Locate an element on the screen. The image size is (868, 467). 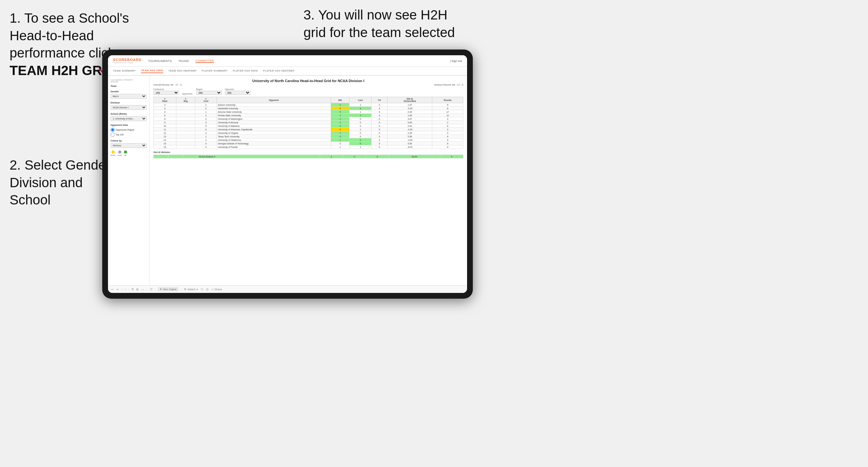
nav-committee: COMMITTEE is located at coordinates (205, 61).